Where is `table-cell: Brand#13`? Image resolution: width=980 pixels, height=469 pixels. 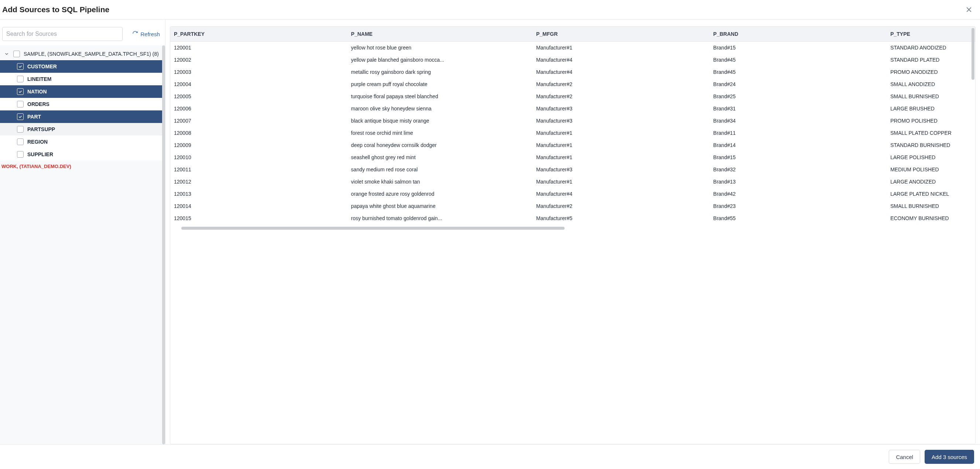 table-cell: Brand#13 is located at coordinates (798, 181).